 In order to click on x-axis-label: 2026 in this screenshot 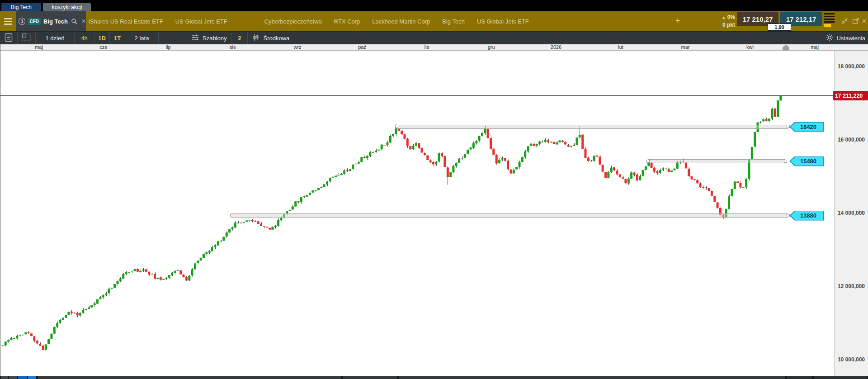, I will do `click(556, 47)`.